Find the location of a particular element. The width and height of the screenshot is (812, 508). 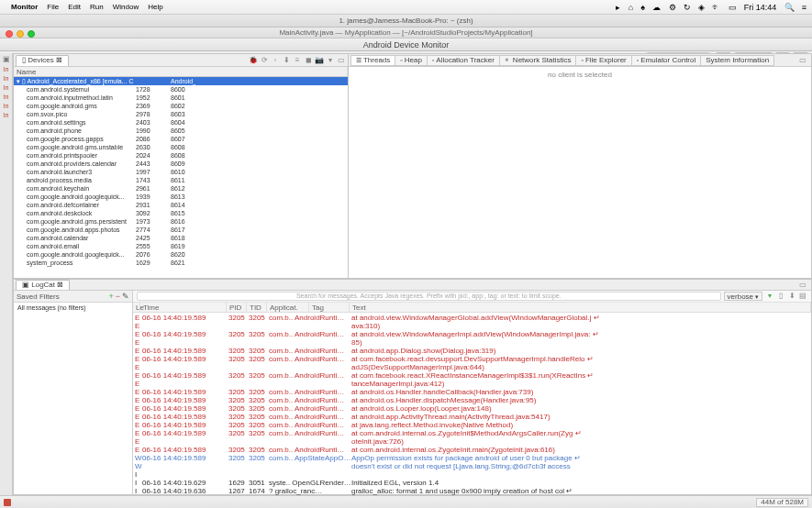

tab-network: ᯤ Network Statistics is located at coordinates (538, 61).